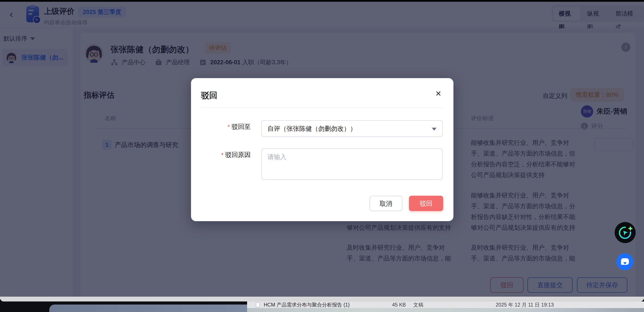  Describe the element at coordinates (325, 305) in the screenshot. I see `file-name: HCM 产品需求分布与聚合分析报告 (1)` at that location.